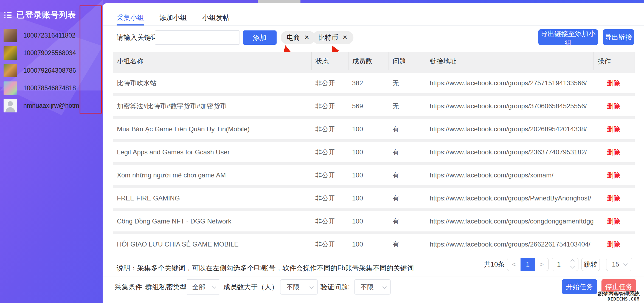  What do you see at coordinates (299, 287) in the screenshot?
I see `members-greater-select: 不限` at bounding box center [299, 287].